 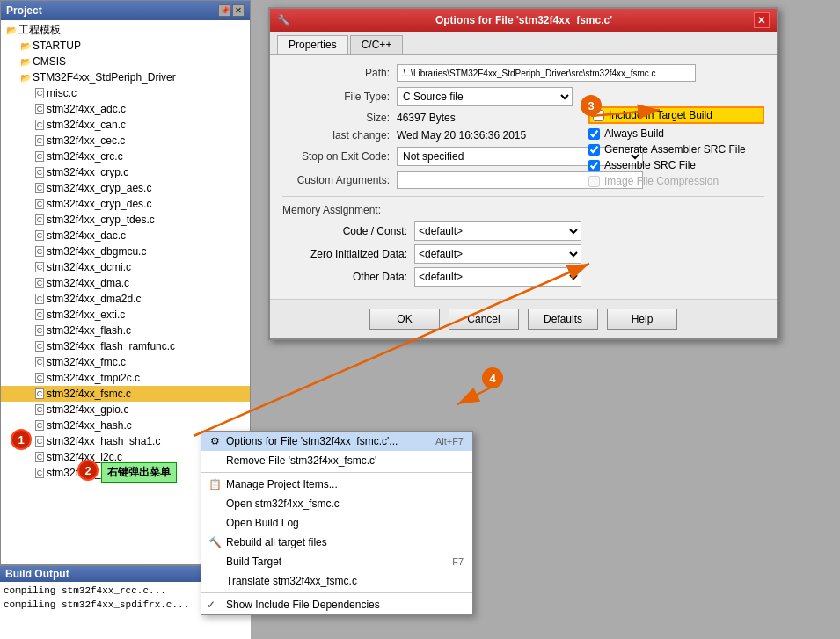 I want to click on filetype-label: File Type:, so click(x=340, y=97).